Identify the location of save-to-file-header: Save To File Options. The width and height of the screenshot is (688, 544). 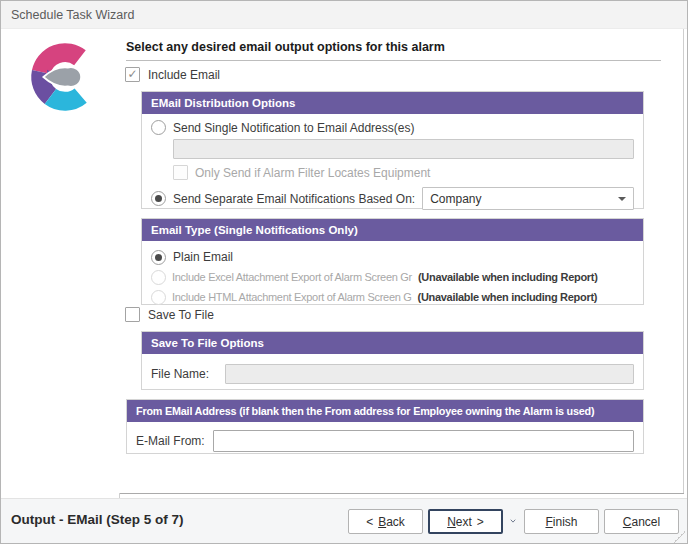
(392, 343).